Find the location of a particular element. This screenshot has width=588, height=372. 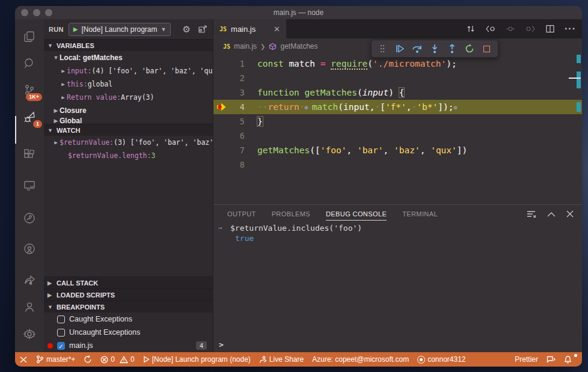

chevron-expanded-icon: ▼ is located at coordinates (51, 307).